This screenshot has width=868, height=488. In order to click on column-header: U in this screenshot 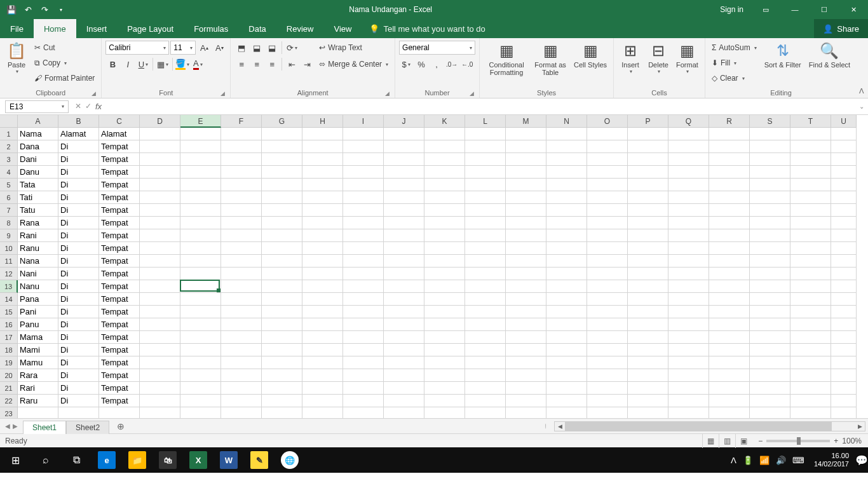, I will do `click(844, 121)`.